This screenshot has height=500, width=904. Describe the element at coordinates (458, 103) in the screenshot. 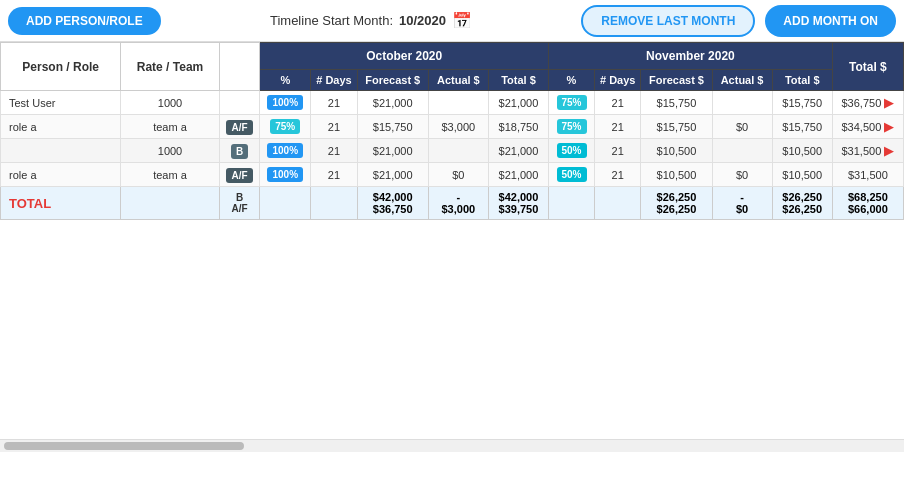

I see `oct-actual-cell` at that location.